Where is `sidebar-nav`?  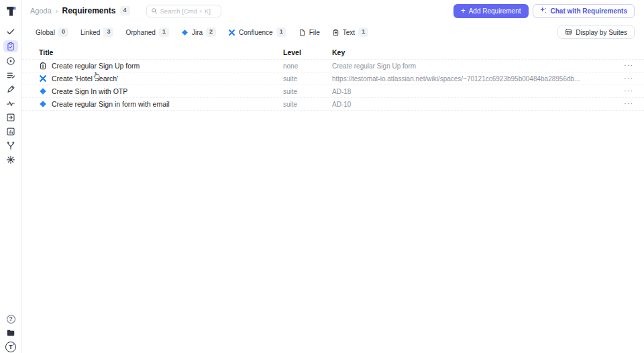
sidebar-nav is located at coordinates (11, 95).